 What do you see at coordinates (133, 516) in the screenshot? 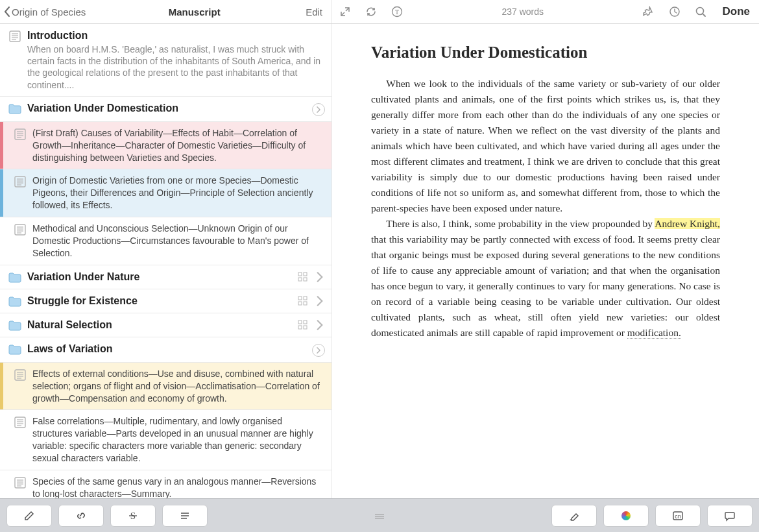
I see `strikethrough-button` at bounding box center [133, 516].